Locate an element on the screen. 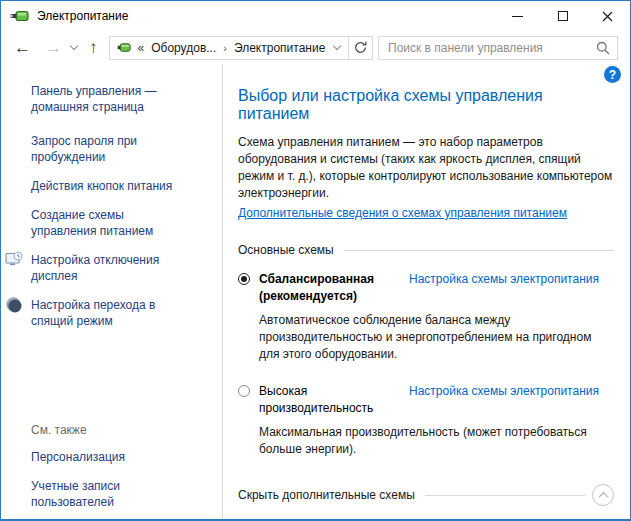 Image resolution: width=631 pixels, height=521 pixels. sidebar-item-power-buttons: Действия кнопок питания is located at coordinates (106, 186).